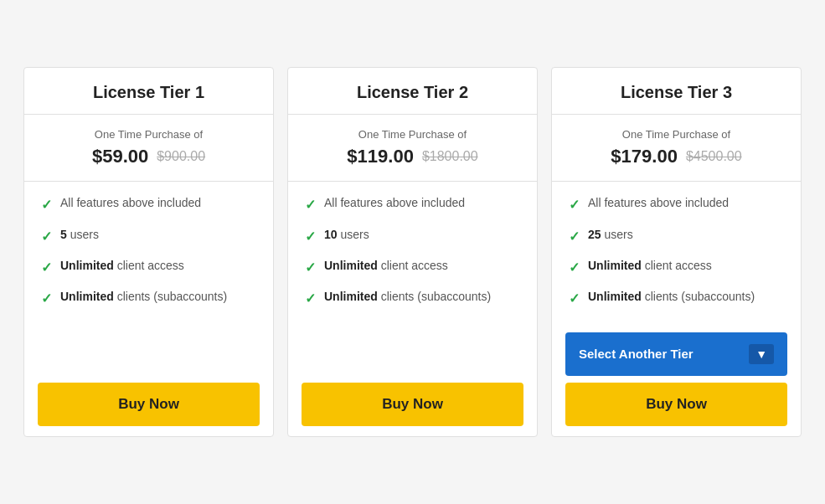 This screenshot has height=504, width=825. Describe the element at coordinates (677, 236) in the screenshot. I see `tier-3-feature-2: ✓ 25 users` at that location.